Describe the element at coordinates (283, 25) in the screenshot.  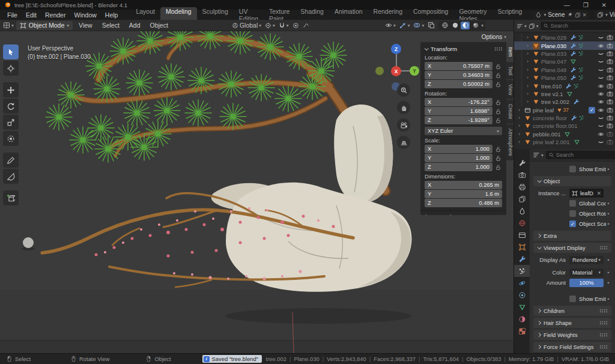
I see `snap-toggle: ▾` at that location.